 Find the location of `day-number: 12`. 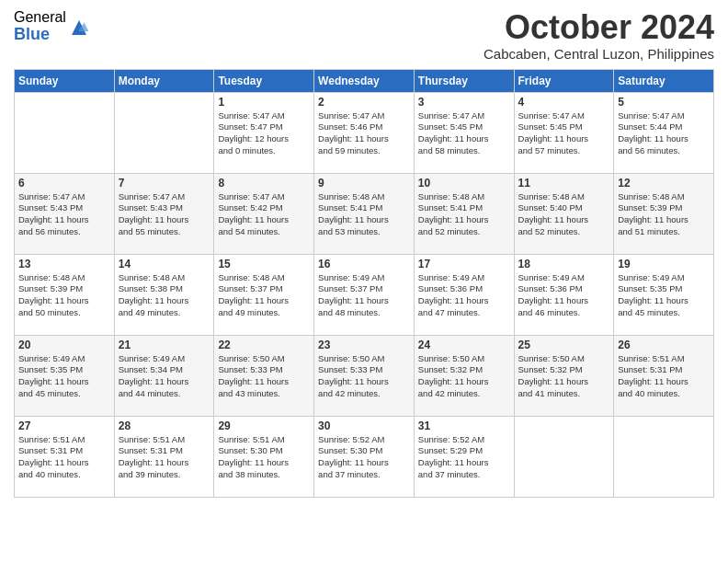

day-number: 12 is located at coordinates (664, 183).